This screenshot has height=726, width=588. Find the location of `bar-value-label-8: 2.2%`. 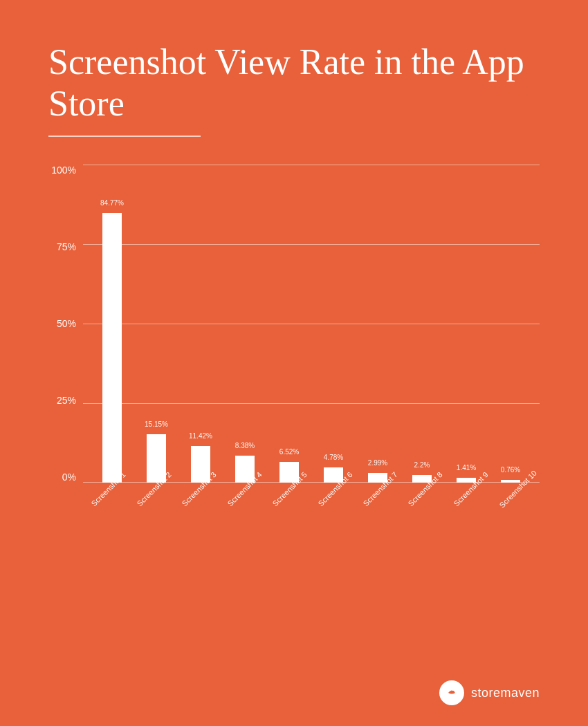

bar-value-label-8: 2.2% is located at coordinates (422, 465).